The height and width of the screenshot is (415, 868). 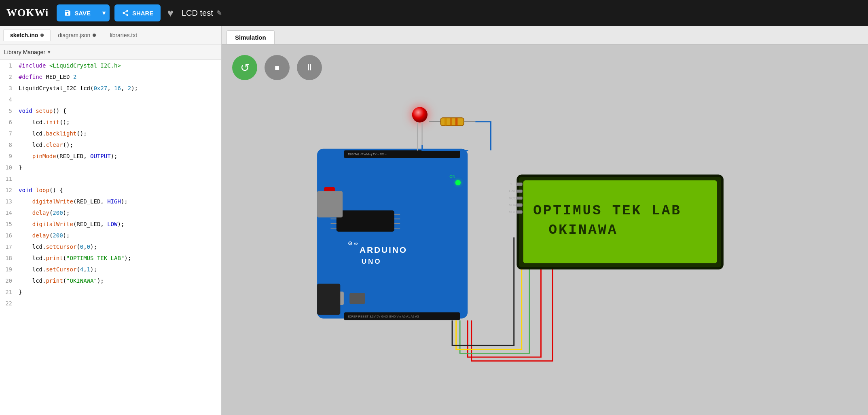 I want to click on line-number: 6, so click(x=9, y=122).